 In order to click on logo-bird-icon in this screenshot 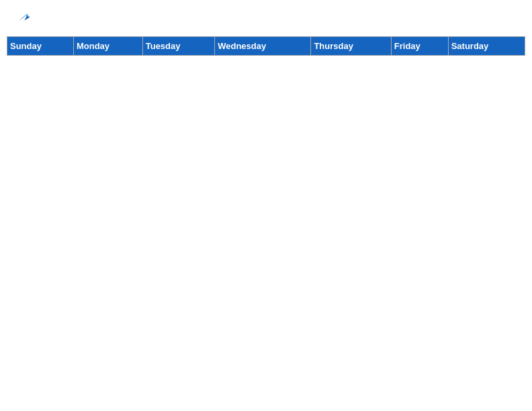, I will do `click(23, 19)`.